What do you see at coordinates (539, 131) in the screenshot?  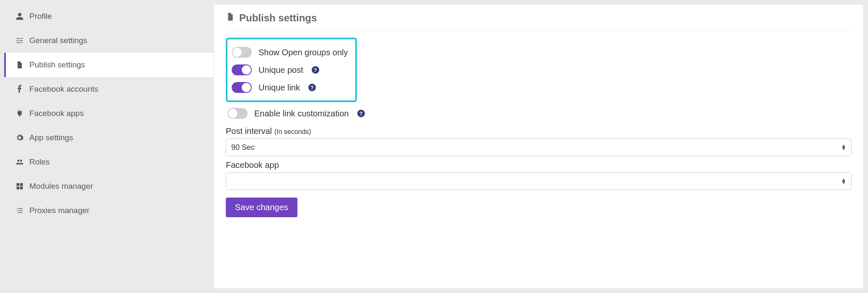 I see `post-interval-label: Post interval (In seconds)` at bounding box center [539, 131].